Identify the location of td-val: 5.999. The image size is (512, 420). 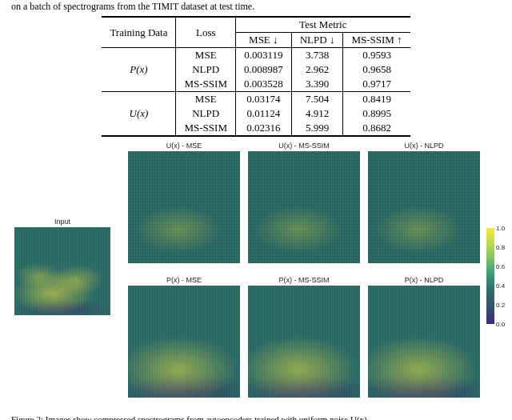
(317, 128).